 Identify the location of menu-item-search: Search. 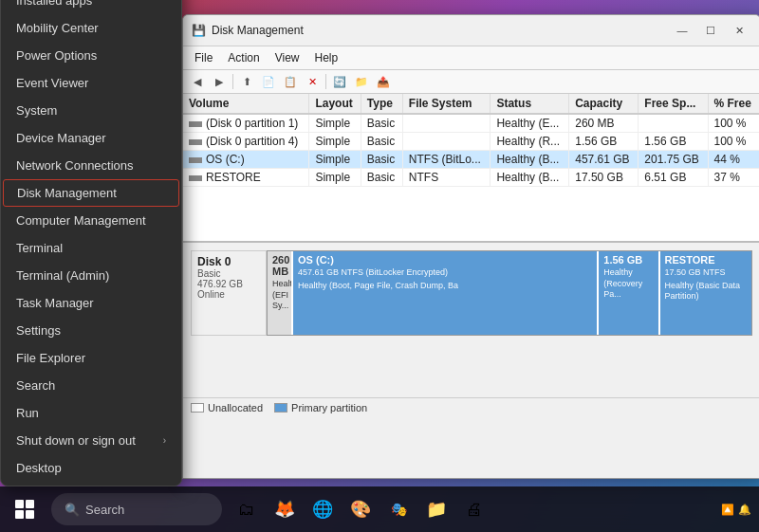
(91, 385).